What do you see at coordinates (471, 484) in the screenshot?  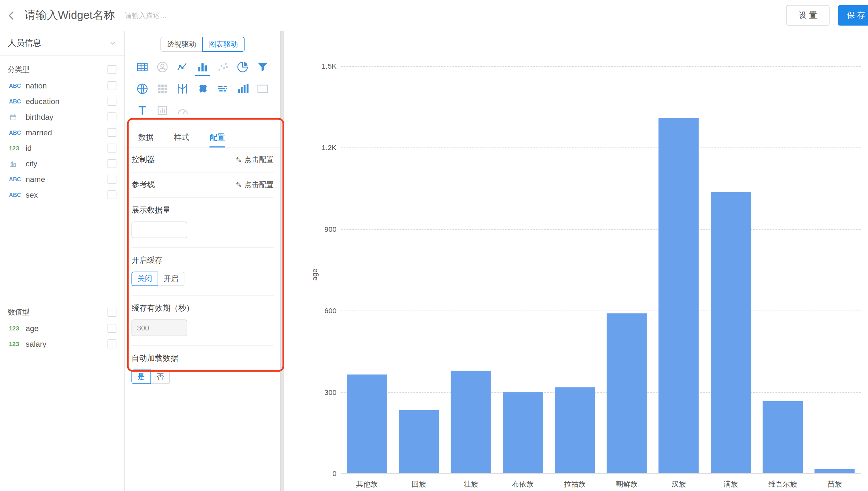 I see `x-axis-label: 壮族` at bounding box center [471, 484].